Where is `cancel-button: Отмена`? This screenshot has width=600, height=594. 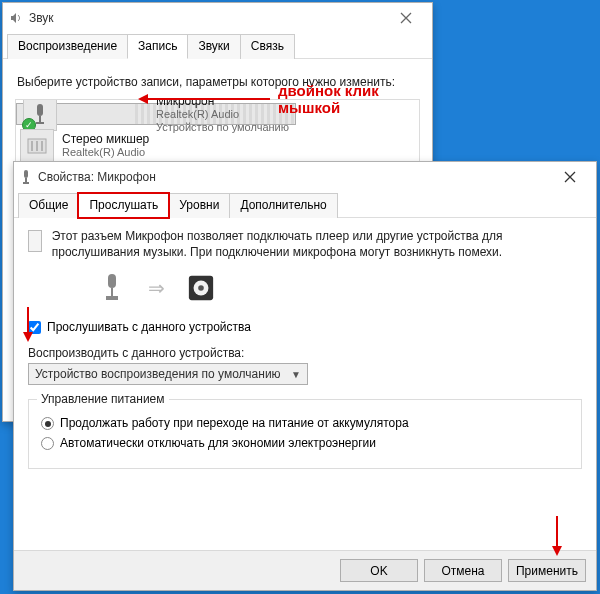
cancel-button: Отмена is located at coordinates (463, 570).